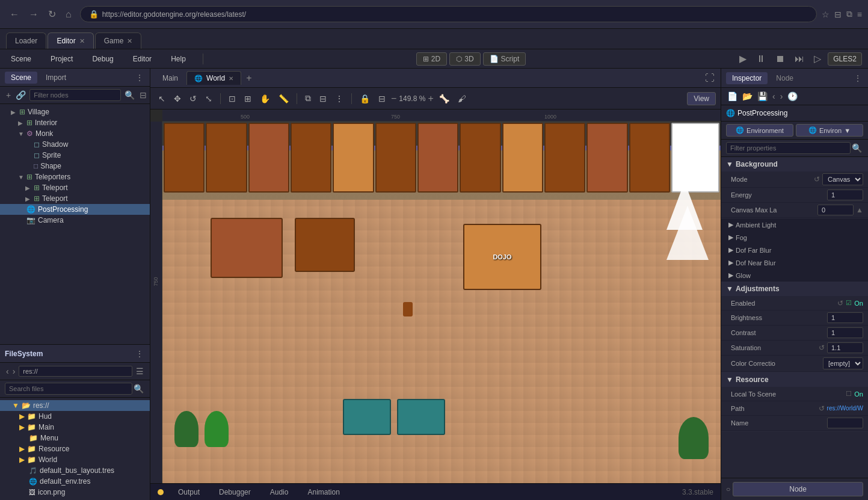 This screenshot has width=868, height=500. What do you see at coordinates (75, 123) in the screenshot?
I see `tree-node-interior: ▶ ⊞ Interior ⊟ 👁` at bounding box center [75, 123].